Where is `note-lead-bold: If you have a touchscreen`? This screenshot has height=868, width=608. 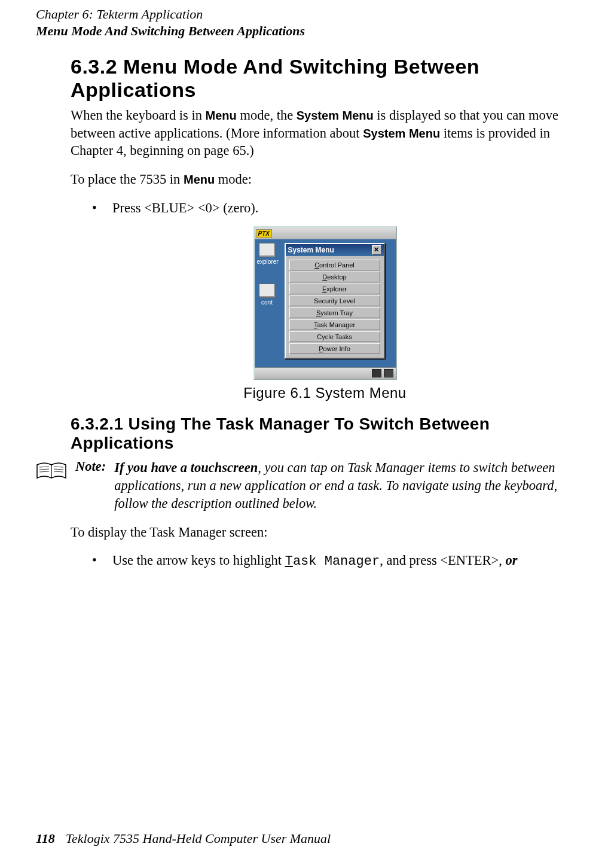
note-lead-bold: If you have a touchscreen is located at coordinates (186, 468).